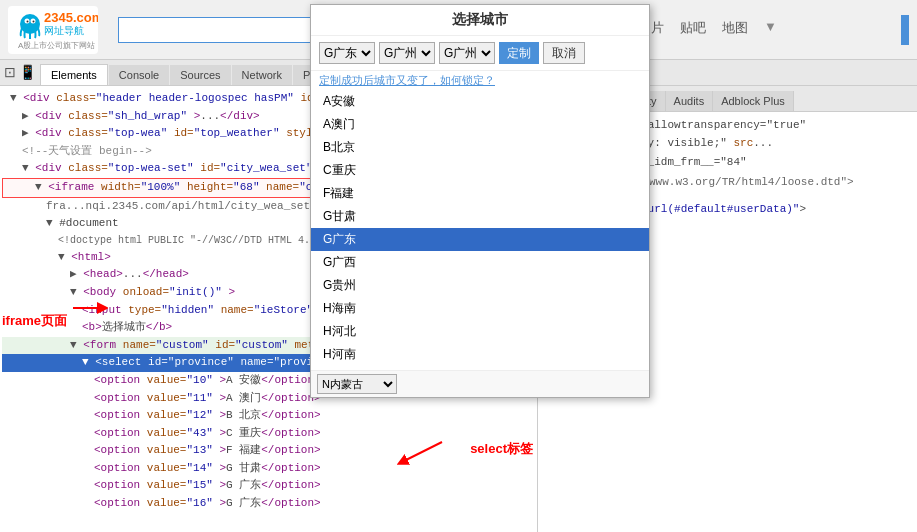 The width and height of the screenshot is (917, 532). I want to click on city-item-fujian: F福建, so click(480, 194).